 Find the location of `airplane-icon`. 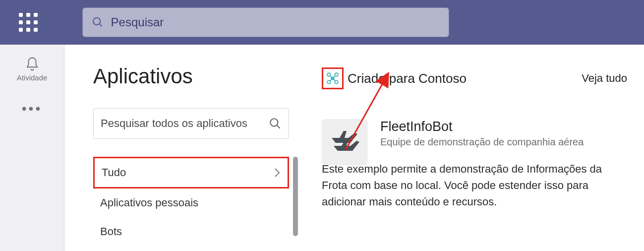

airplane-icon is located at coordinates (345, 142).